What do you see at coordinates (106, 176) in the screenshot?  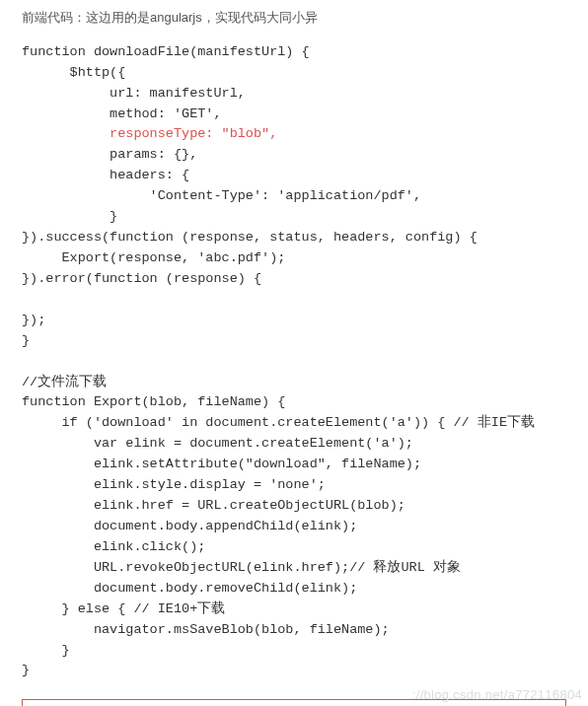 I see `code-line: headers: {` at bounding box center [106, 176].